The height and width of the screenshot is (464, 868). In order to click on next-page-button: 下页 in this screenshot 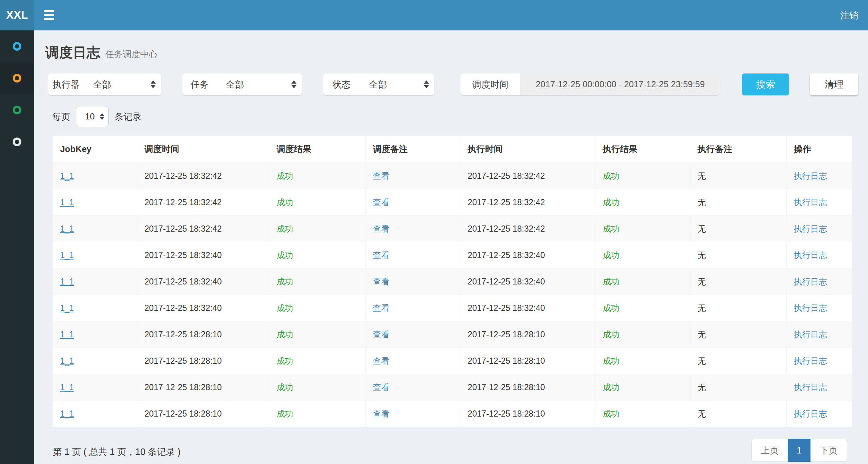, I will do `click(829, 450)`.